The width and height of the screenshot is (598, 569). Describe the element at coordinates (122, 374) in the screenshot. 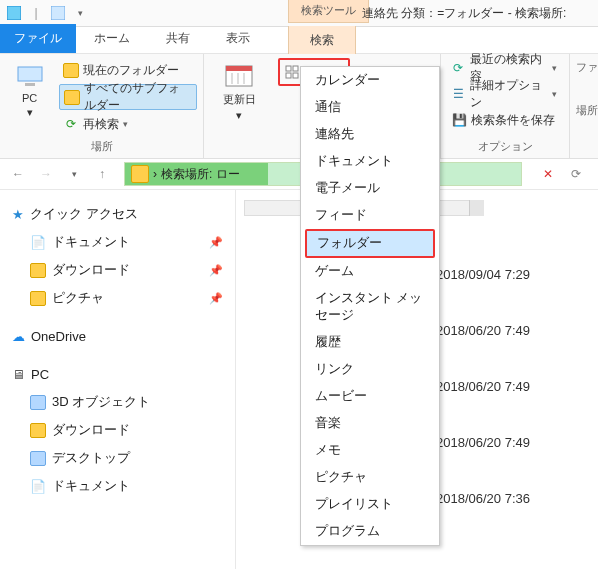

I see `pc-node: 🖥 PC` at that location.